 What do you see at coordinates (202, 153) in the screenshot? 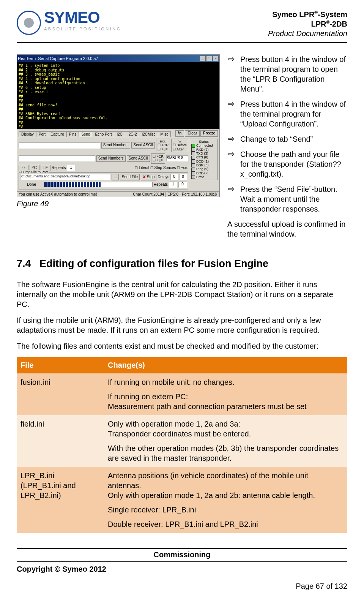
I see `status-txd: TXD (3)` at bounding box center [202, 153].